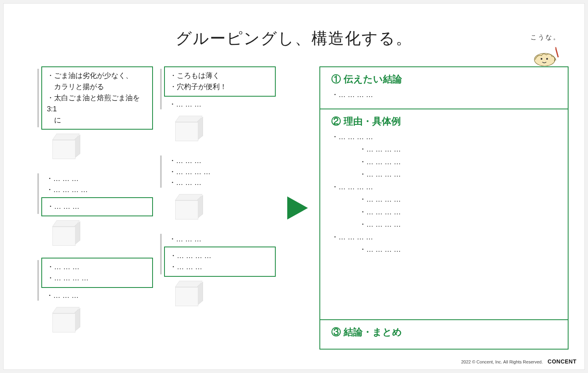 This screenshot has height=373, width=588. What do you see at coordinates (97, 208) in the screenshot?
I see `left-column-1: ・ごま油は劣化が少なく、 カラリと揚がる・太白ごま油と焙煎ごま油を3:1 に ・…` at bounding box center [97, 208].